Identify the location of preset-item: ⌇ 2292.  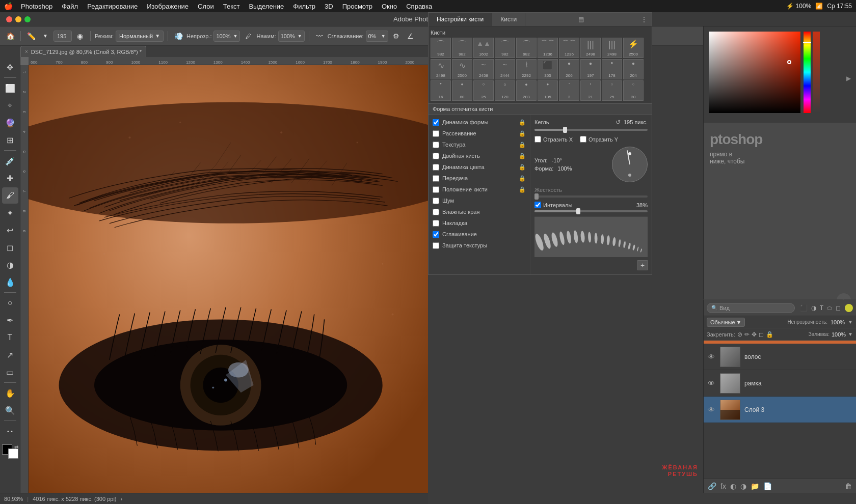
(526, 69).